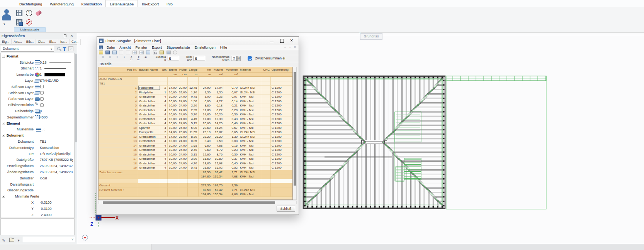 Image resolution: width=644 pixels, height=250 pixels. I want to click on menu-tab: Listenausgabe, so click(122, 4).